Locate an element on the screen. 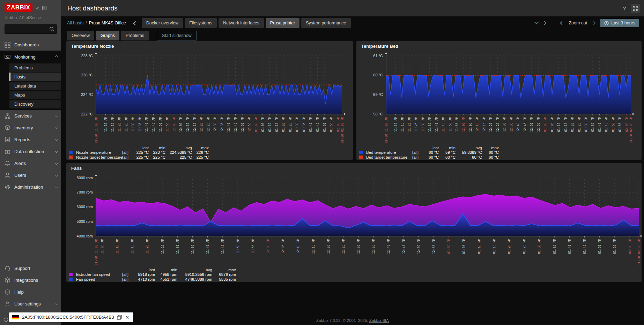  top-header-bar: Host dashboards ? is located at coordinates (353, 8).